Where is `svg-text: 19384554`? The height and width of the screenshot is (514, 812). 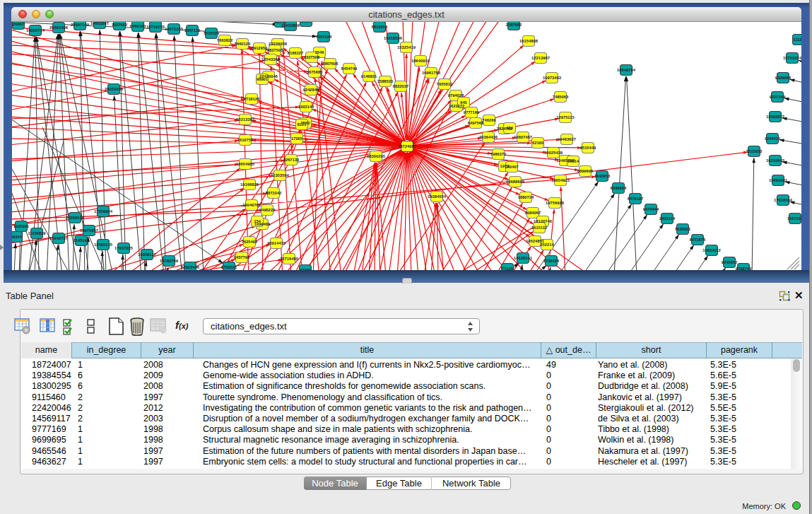
svg-text: 19384554 is located at coordinates (437, 197).